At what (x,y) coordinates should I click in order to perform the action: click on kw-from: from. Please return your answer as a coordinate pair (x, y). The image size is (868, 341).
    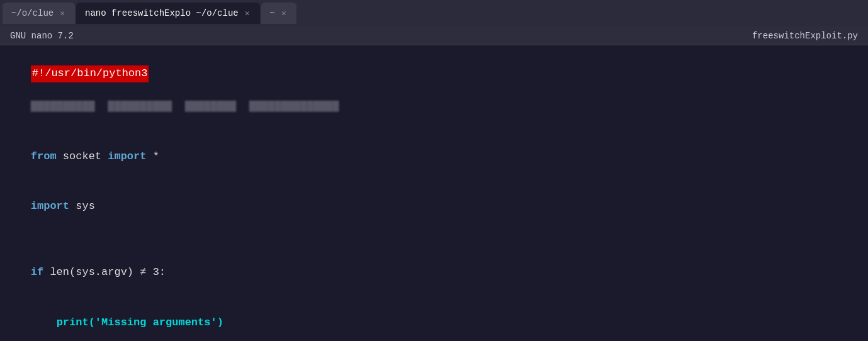
    Looking at the image, I should click on (44, 156).